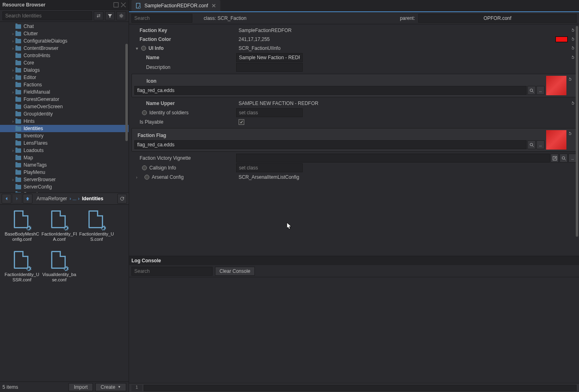 The width and height of the screenshot is (579, 392). Describe the element at coordinates (64, 129) in the screenshot. I see `tree-item-identities: Identities` at that location.